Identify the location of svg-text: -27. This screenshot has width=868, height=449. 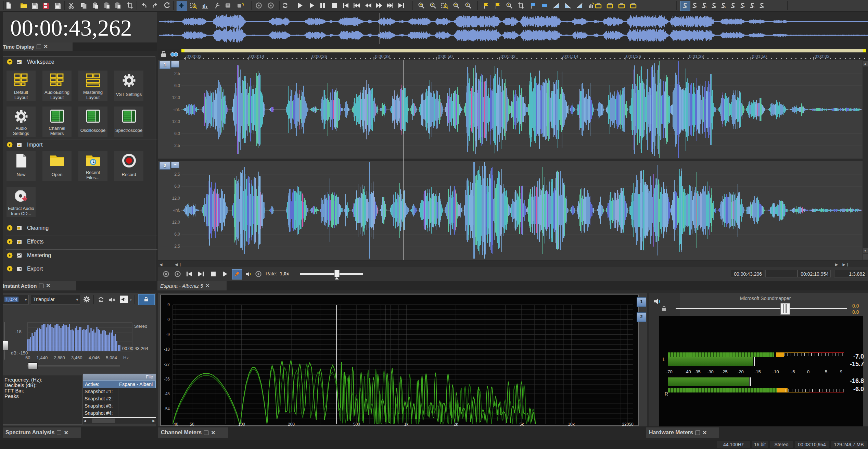
(167, 364).